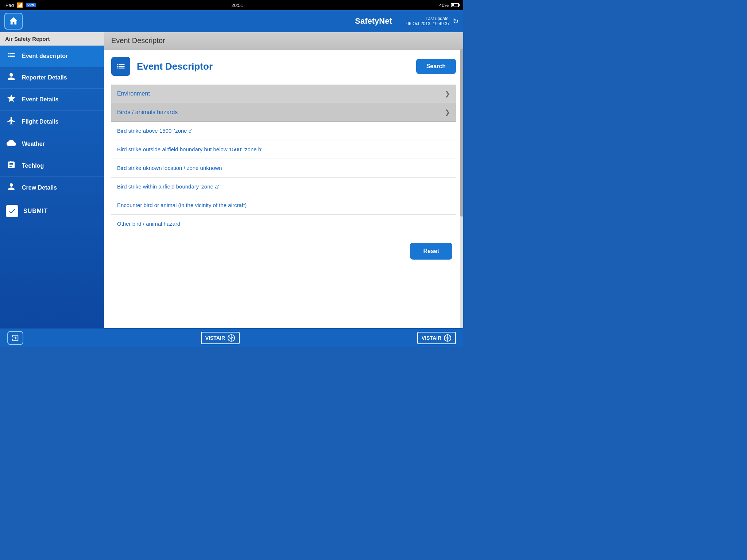 The width and height of the screenshot is (747, 560). I want to click on vistair-logo-1: VISTAIR, so click(215, 338).